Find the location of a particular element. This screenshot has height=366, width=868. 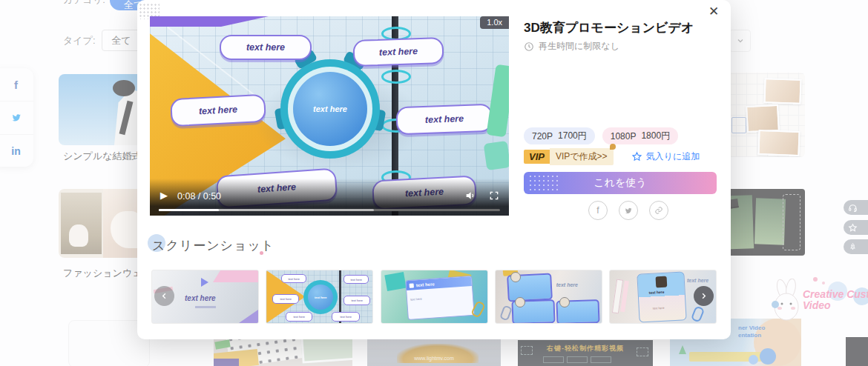

circle-placeholder-text: text here is located at coordinates (330, 109).